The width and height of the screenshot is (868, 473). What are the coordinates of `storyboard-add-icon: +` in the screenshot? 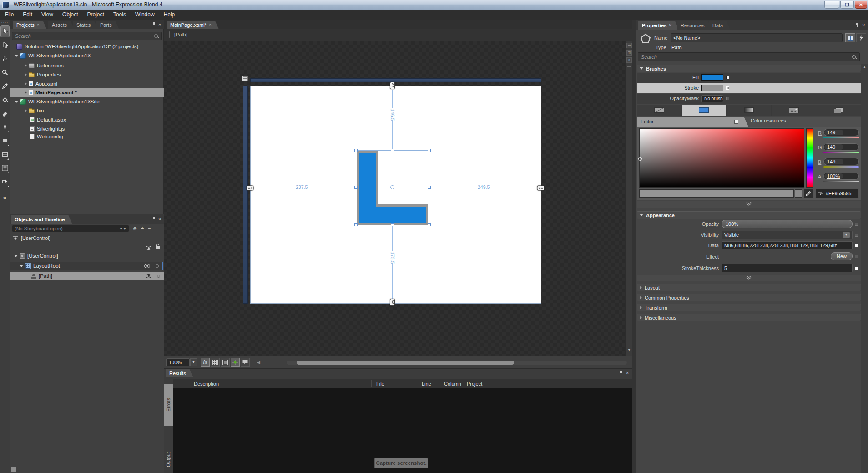 It's located at (142, 228).